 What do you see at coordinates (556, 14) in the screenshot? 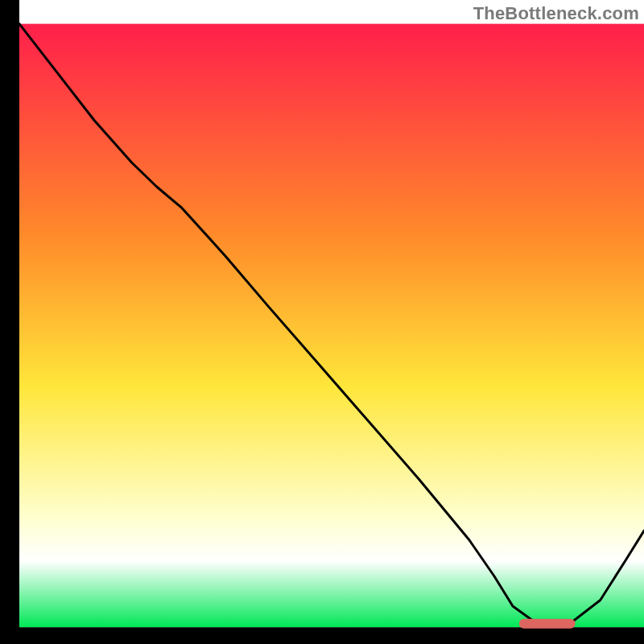
I see `watermark-text: TheBottleneck.com` at bounding box center [556, 14].